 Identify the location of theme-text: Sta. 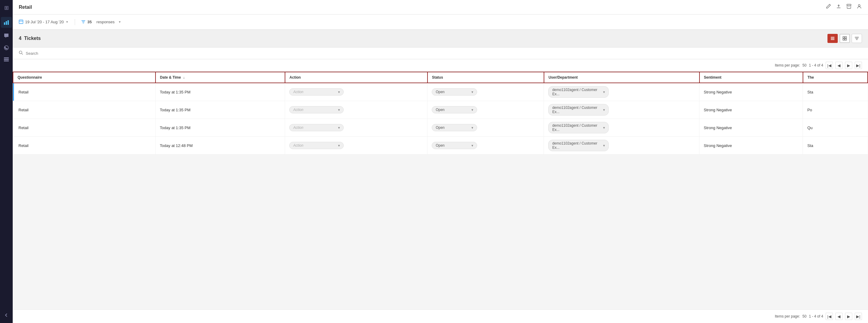
(810, 92).